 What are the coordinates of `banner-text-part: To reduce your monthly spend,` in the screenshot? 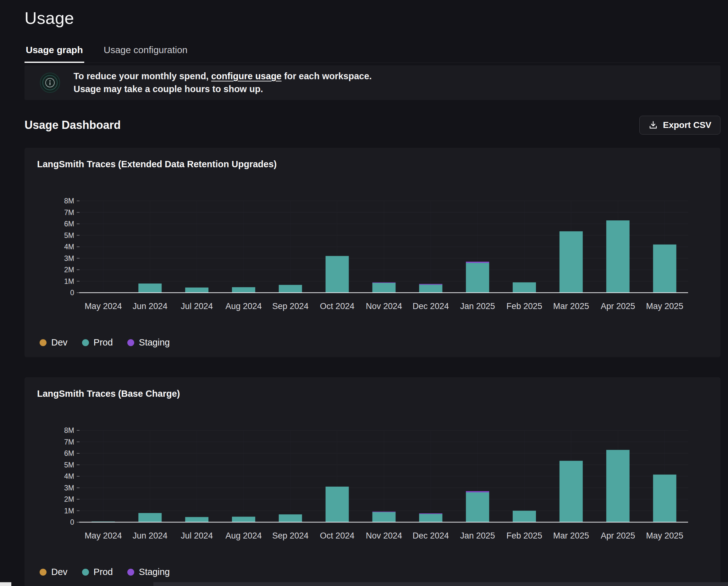 It's located at (142, 76).